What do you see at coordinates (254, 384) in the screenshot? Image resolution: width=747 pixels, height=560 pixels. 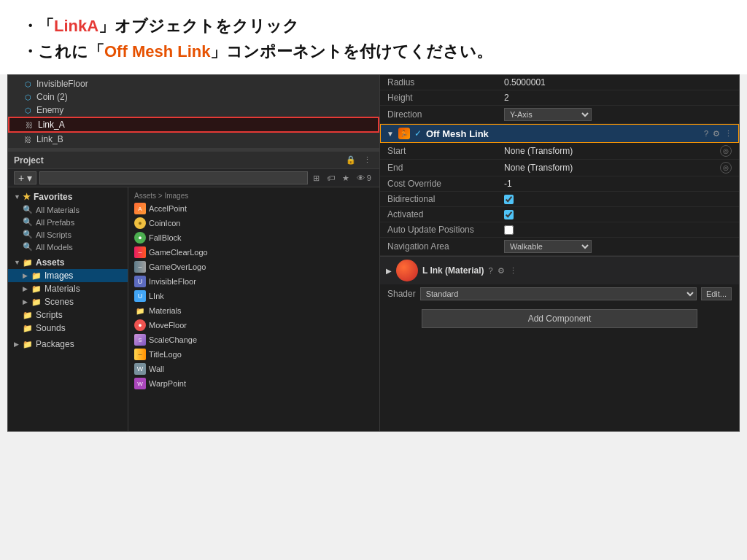 I see `asset-warppoint: W WarpPoint` at bounding box center [254, 384].